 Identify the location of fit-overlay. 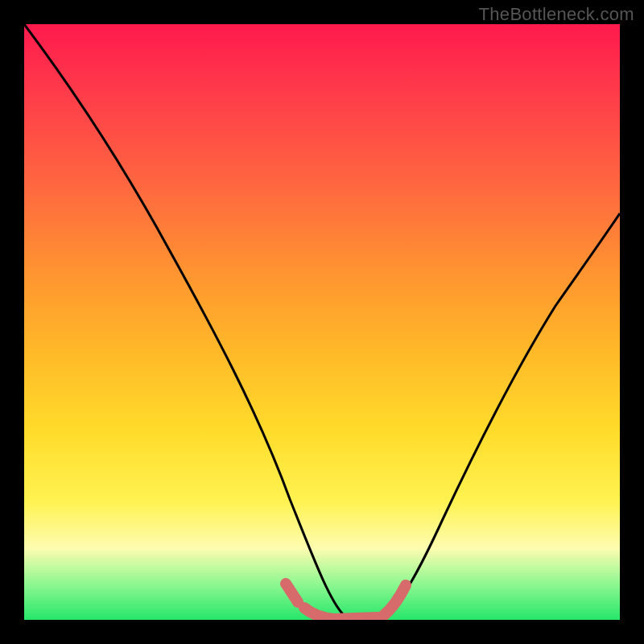
(346, 601).